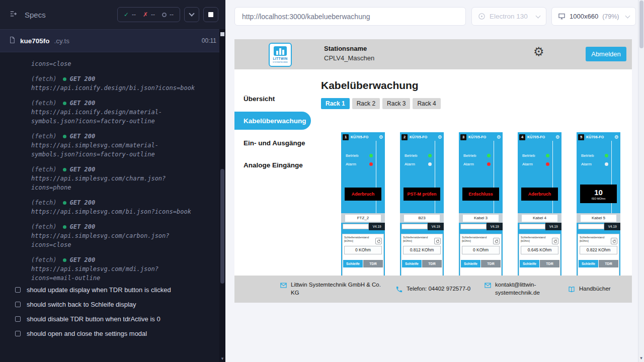  What do you see at coordinates (396, 104) in the screenshot?
I see `rack-tab: Rack 3` at bounding box center [396, 104].